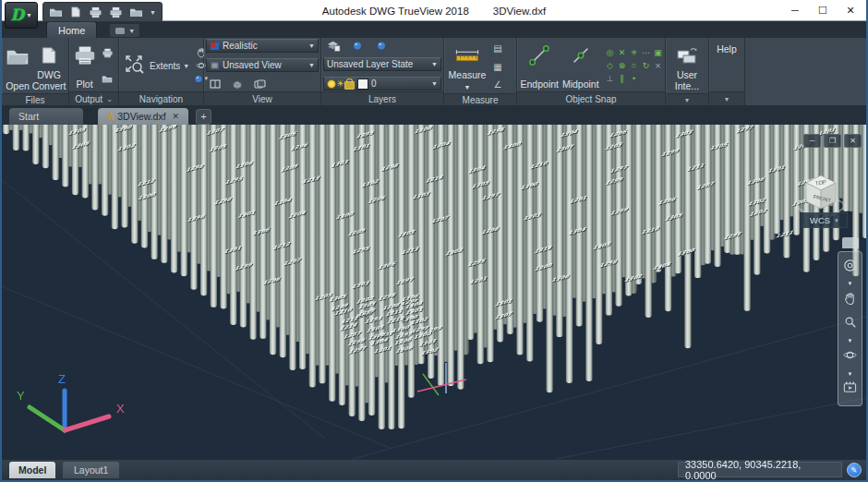 The height and width of the screenshot is (482, 868). What do you see at coordinates (622, 66) in the screenshot?
I see `node-snap-icon: ⊗` at bounding box center [622, 66].